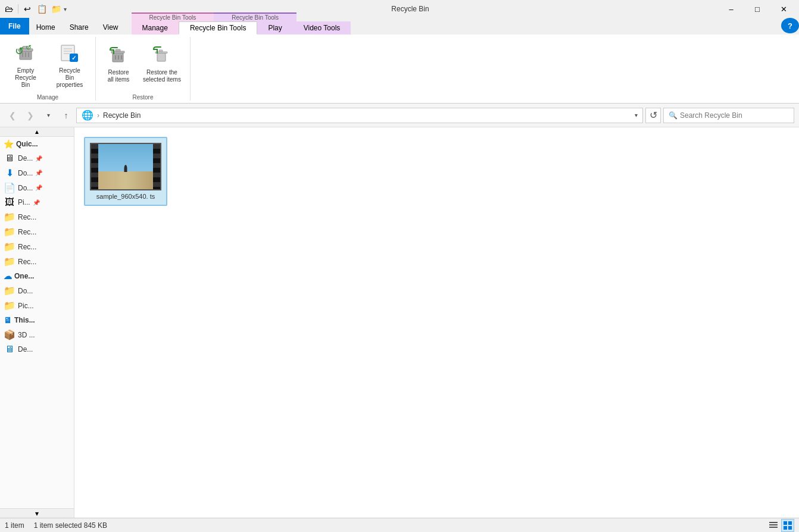 The height and width of the screenshot is (532, 799). What do you see at coordinates (37, 132) in the screenshot?
I see `sidebar-scroll-up: ▲` at bounding box center [37, 132].